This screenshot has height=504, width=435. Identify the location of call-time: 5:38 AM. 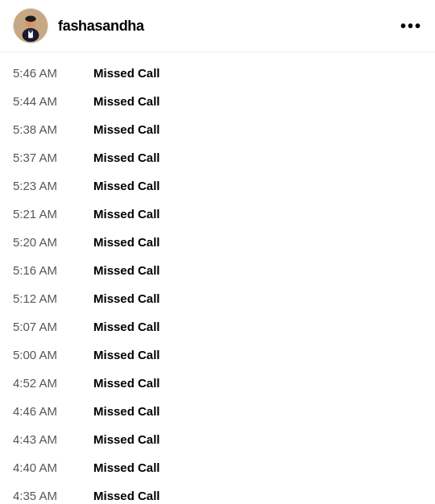
(53, 129).